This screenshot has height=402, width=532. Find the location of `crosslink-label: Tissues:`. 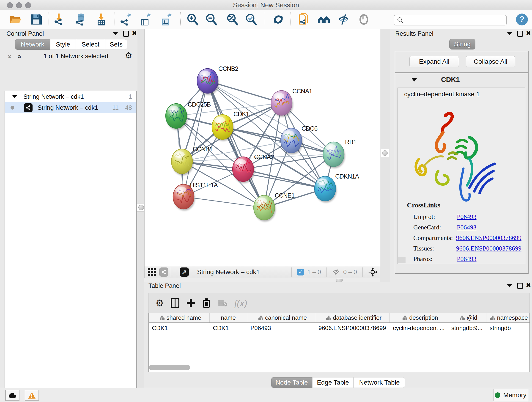

crosslink-label: Tissues: is located at coordinates (431, 248).